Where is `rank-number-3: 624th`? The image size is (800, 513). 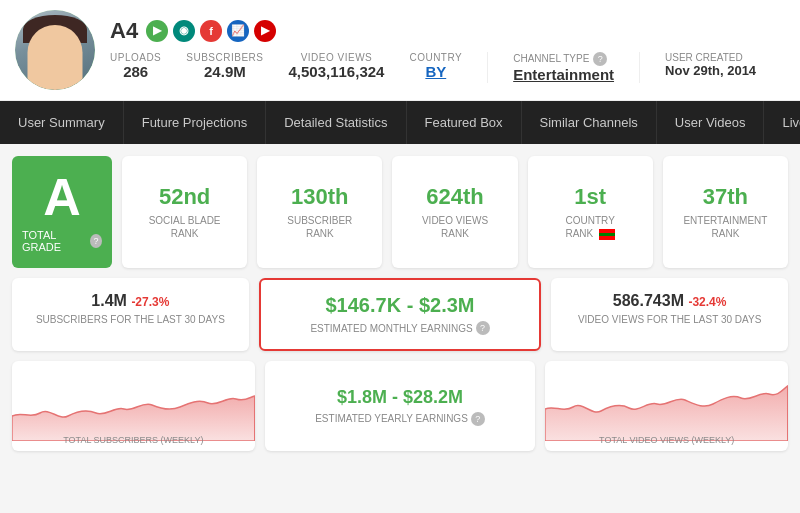
rank-number-3: 624th is located at coordinates (454, 197).